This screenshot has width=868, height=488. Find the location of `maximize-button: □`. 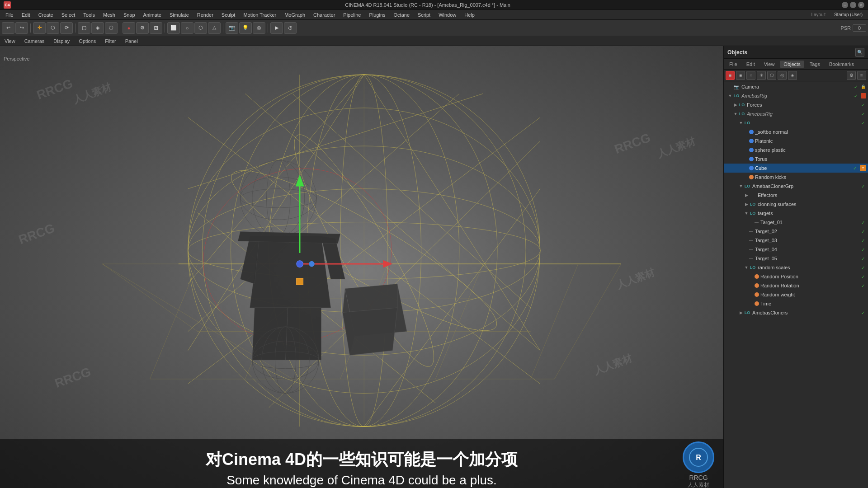

maximize-button: □ is located at coordinates (853, 5).